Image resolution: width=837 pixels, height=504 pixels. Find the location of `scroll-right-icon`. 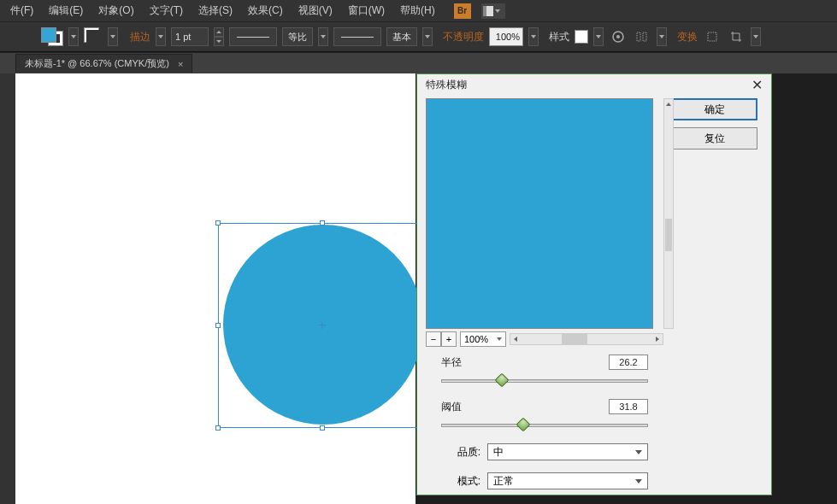

scroll-right-icon is located at coordinates (657, 339).